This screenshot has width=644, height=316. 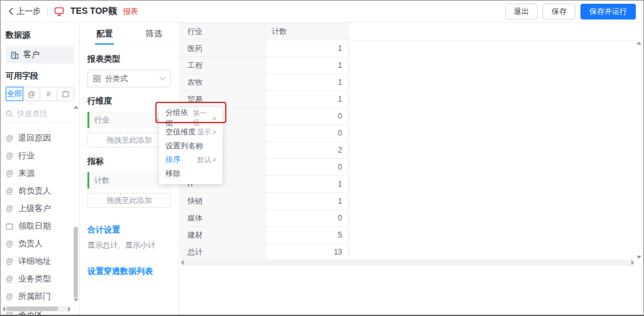 What do you see at coordinates (130, 230) in the screenshot?
I see `total-settings-link: 合计设置` at bounding box center [130, 230].